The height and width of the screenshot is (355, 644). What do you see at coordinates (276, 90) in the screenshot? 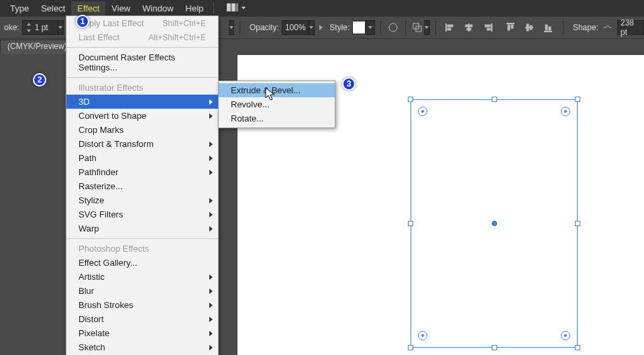
I see `submenu-extrude-bevel: Extrude & Bevel...` at bounding box center [276, 90].